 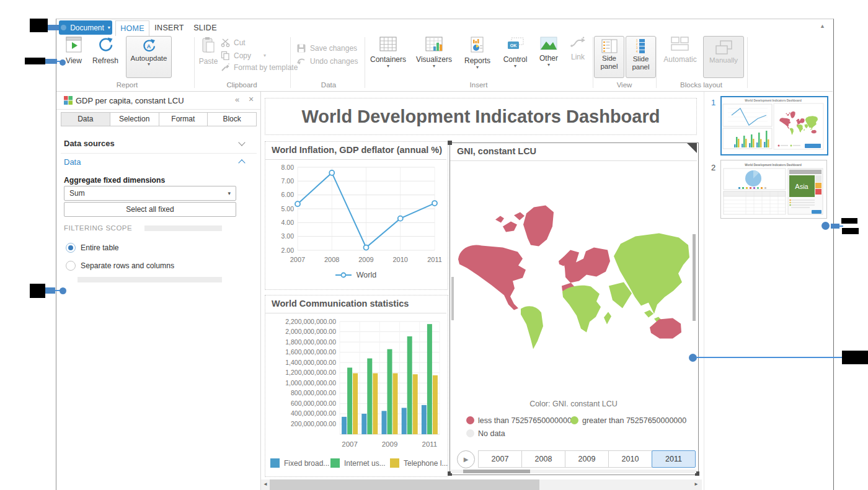 What do you see at coordinates (232, 119) in the screenshot?
I see `tab-block: Block` at bounding box center [232, 119].